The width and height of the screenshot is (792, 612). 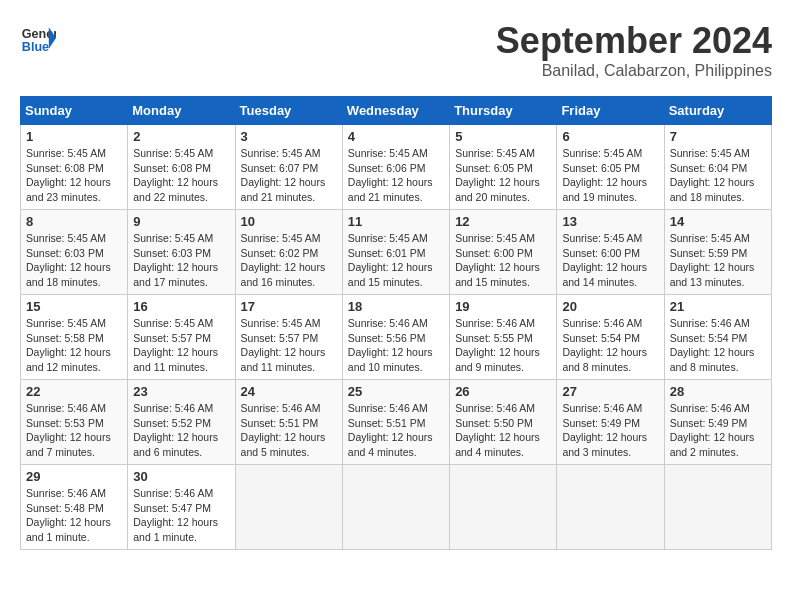 I want to click on day-number: 23, so click(x=181, y=392).